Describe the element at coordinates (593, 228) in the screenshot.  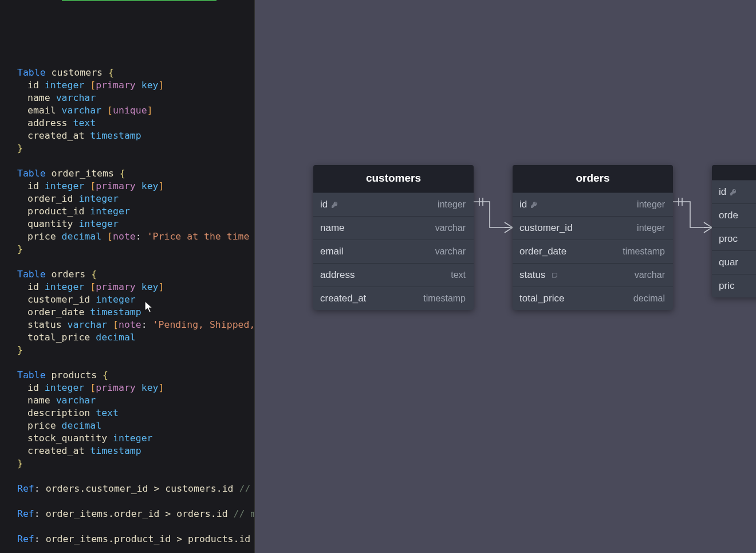
I see `table-column-row: customer_idinteger` at that location.